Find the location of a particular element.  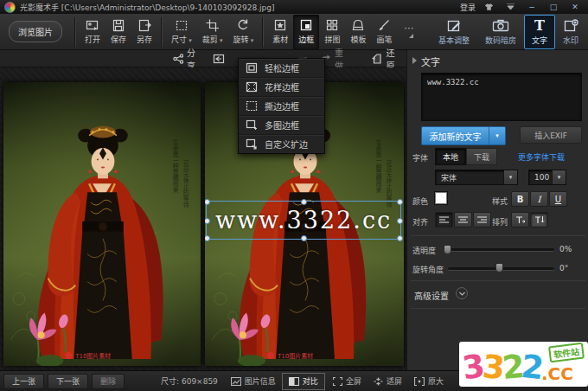

close-button: ✕ is located at coordinates (575, 7).